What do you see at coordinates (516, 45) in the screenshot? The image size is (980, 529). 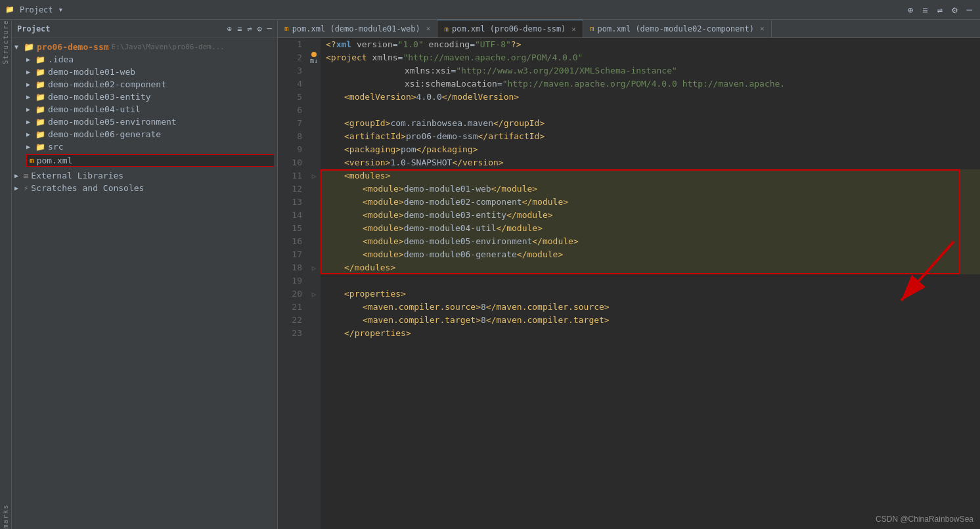 I see `pi-close: ?>` at bounding box center [516, 45].